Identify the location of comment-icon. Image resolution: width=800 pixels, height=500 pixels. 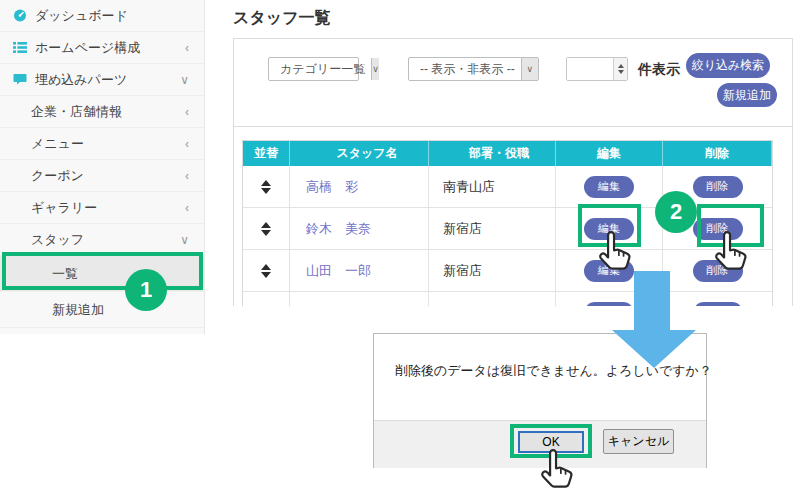
(20, 80).